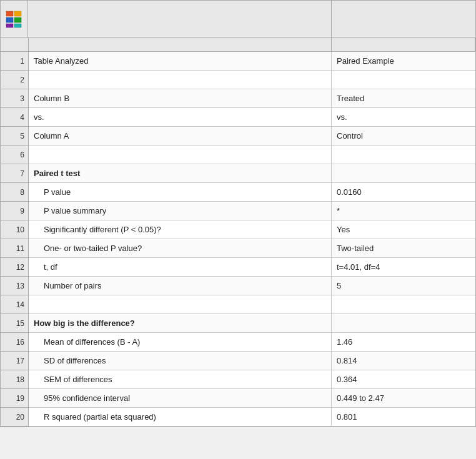 This screenshot has height=459, width=476. What do you see at coordinates (14, 417) in the screenshot?
I see `row-num-20: 20` at bounding box center [14, 417].